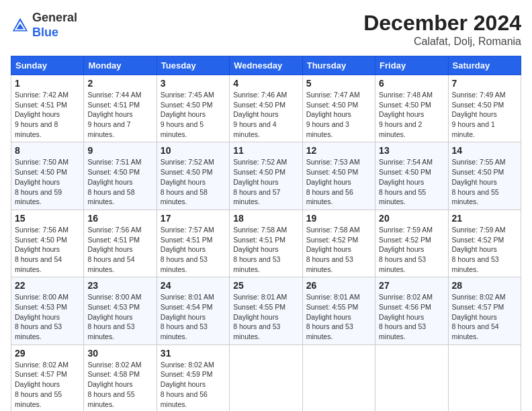  I want to click on sunrise-label: Sunrise: 7:50 AM, so click(42, 162).